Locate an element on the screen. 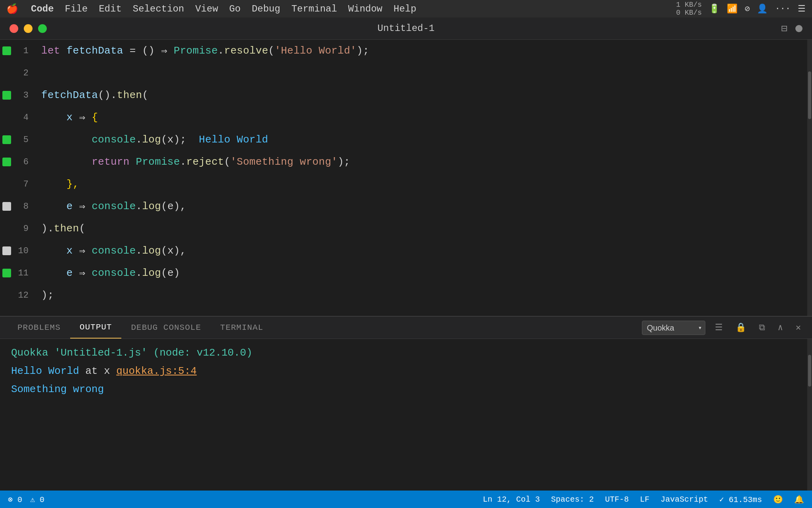 The height and width of the screenshot is (508, 812). tab-terminal: TERMINAL is located at coordinates (242, 328).